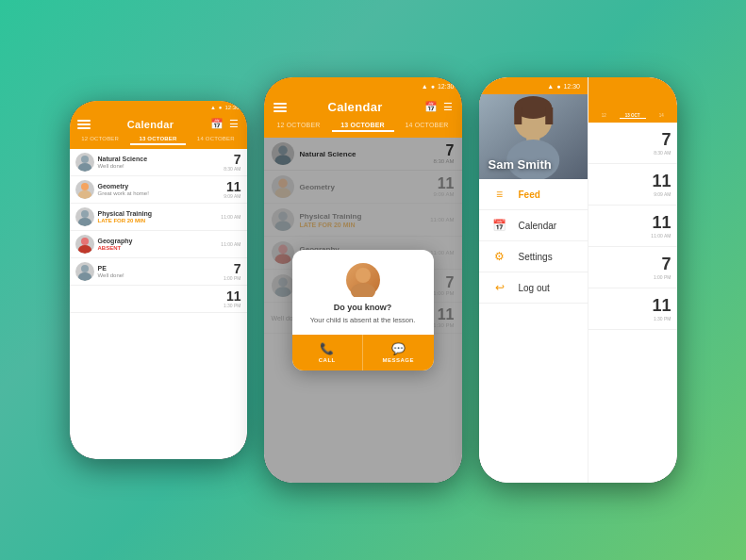 This screenshot has width=746, height=560. I want to click on wifi-icon-2: ▲, so click(424, 87).